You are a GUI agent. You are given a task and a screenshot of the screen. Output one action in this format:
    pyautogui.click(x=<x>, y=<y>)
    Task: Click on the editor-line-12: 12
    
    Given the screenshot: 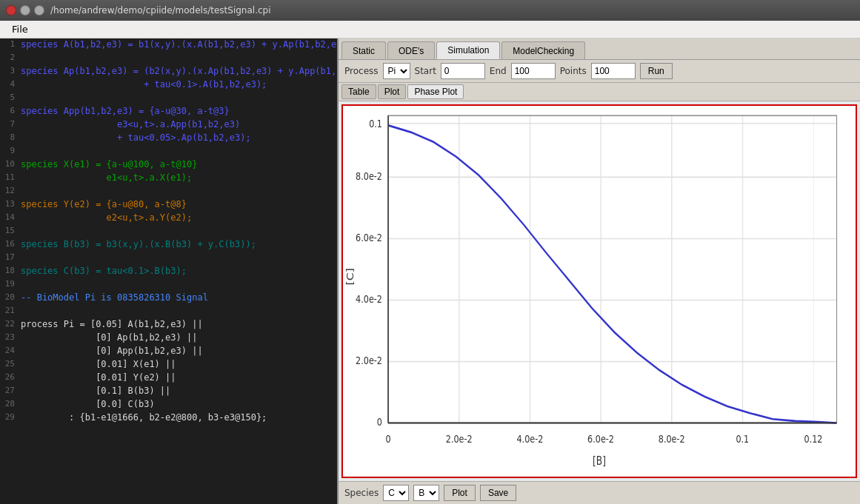 What is the action you would take?
    pyautogui.click(x=169, y=192)
    